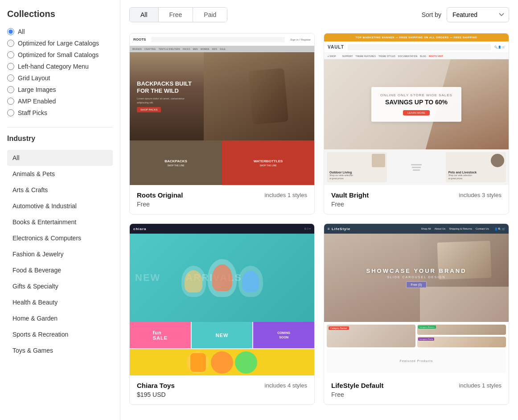 The height and width of the screenshot is (420, 518). Describe the element at coordinates (60, 302) in the screenshot. I see `industry-item-health: Health & Beauty` at that location.